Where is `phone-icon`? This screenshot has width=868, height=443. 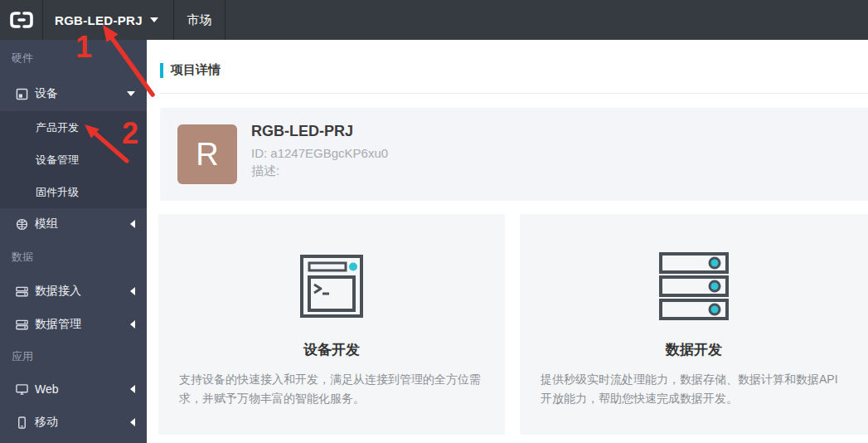
phone-icon is located at coordinates (22, 423).